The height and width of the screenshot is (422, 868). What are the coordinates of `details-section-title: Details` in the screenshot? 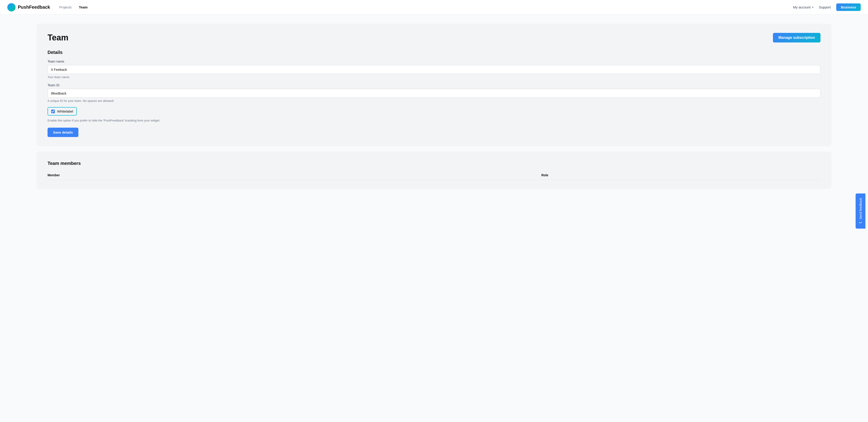 It's located at (434, 53).